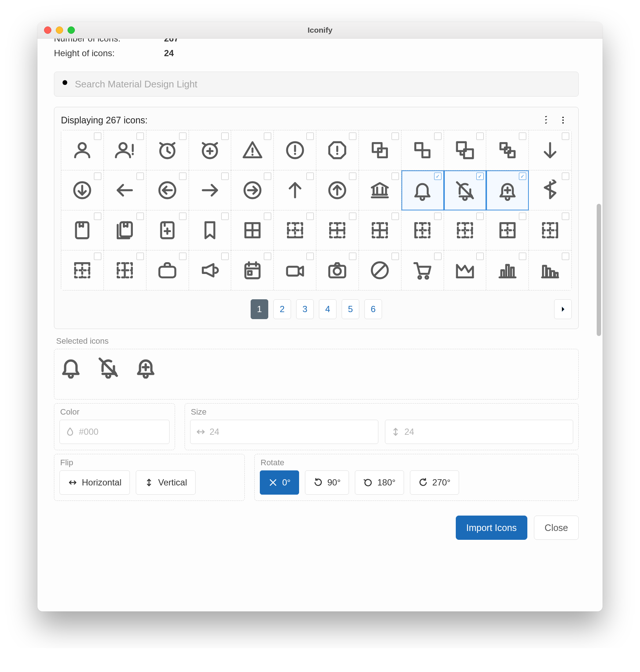 This screenshot has height=672, width=640. What do you see at coordinates (48, 30) in the screenshot?
I see `close-window-icon` at bounding box center [48, 30].